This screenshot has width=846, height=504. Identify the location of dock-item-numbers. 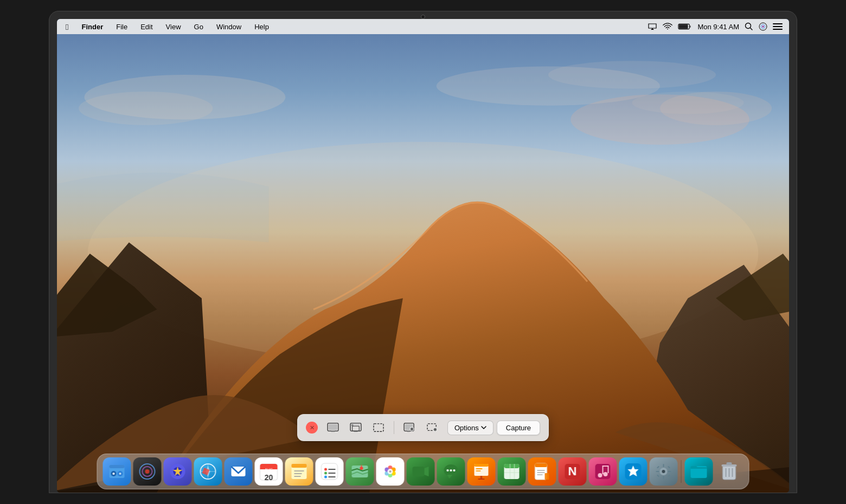
(512, 471).